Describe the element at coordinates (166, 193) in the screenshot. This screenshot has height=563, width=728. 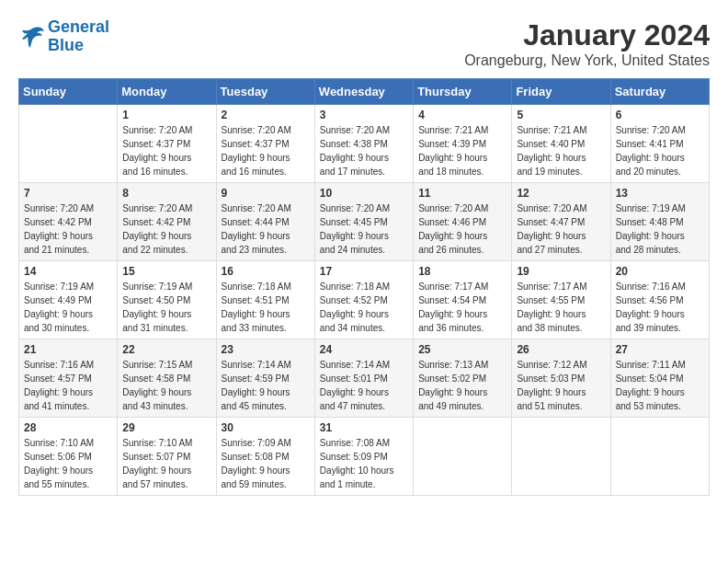
I see `day-number: 8` at that location.